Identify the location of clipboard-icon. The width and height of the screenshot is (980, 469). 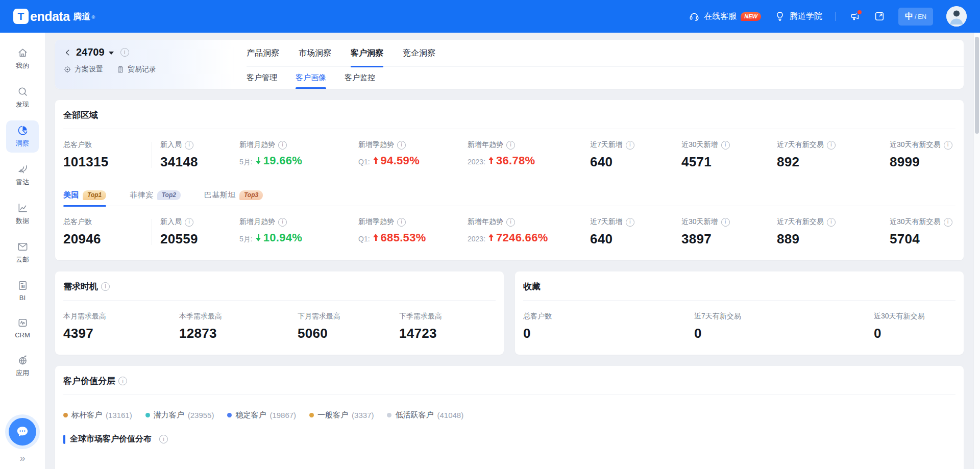
(120, 69).